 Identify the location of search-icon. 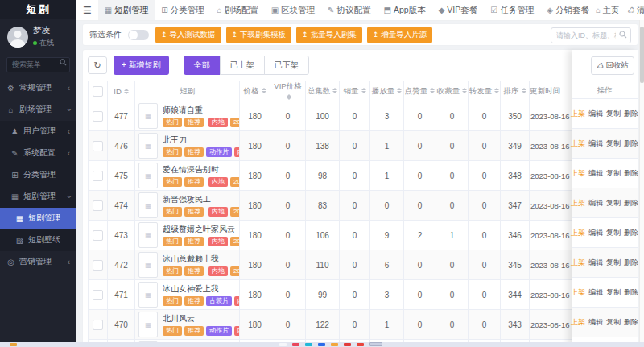
(623, 35).